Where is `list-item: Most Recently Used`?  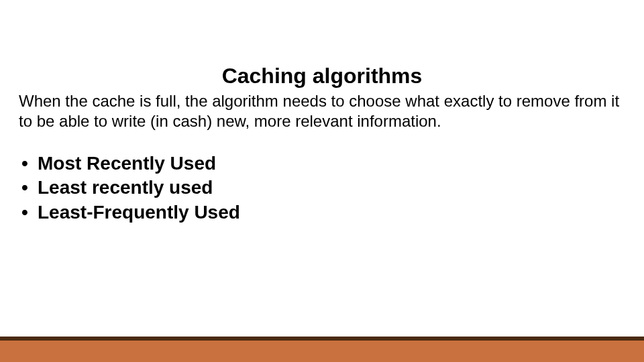 list-item: Most Recently Used is located at coordinates (323, 164).